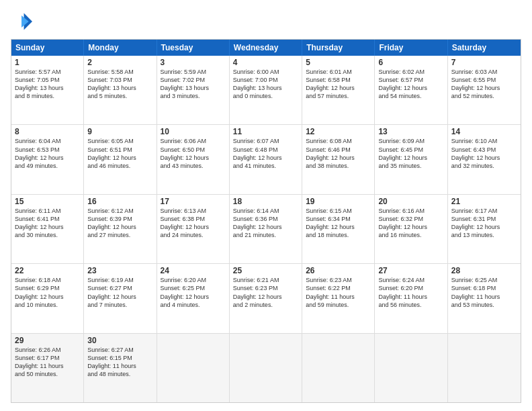 Image resolution: width=532 pixels, height=411 pixels. Describe the element at coordinates (484, 293) in the screenshot. I see `day-info: Sunrise: 6:25 AM Sunset: 6:18 PM Dayligh…` at that location.